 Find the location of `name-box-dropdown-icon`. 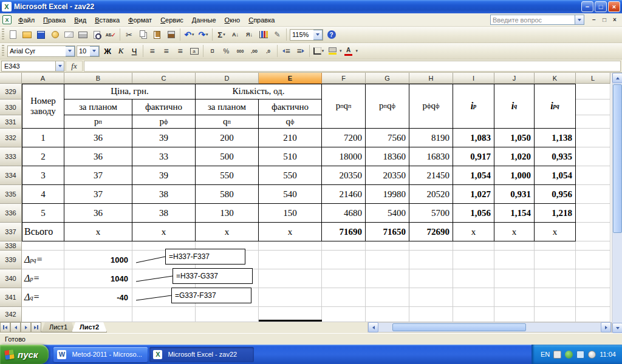

name-box-dropdown-icon is located at coordinates (60, 66).